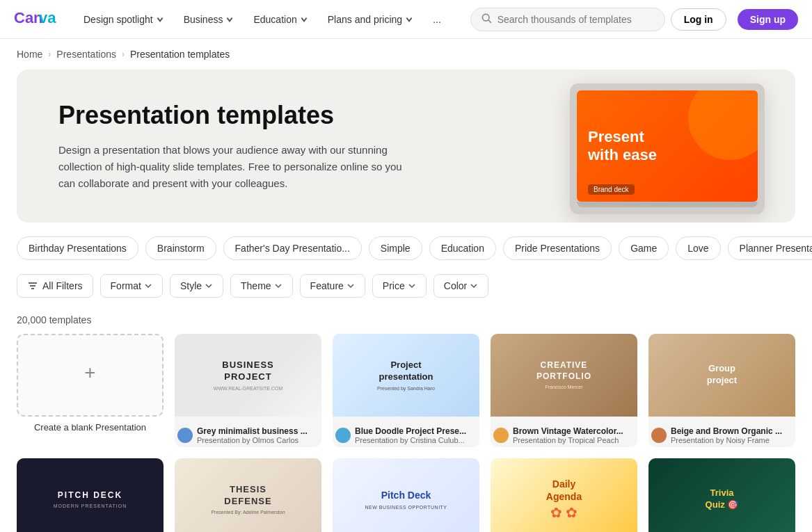 Image resolution: width=812 pixels, height=532 pixels. Describe the element at coordinates (406, 54) in the screenshot. I see `breadcrumb: Home › Presentations › Presentation temp…` at that location.